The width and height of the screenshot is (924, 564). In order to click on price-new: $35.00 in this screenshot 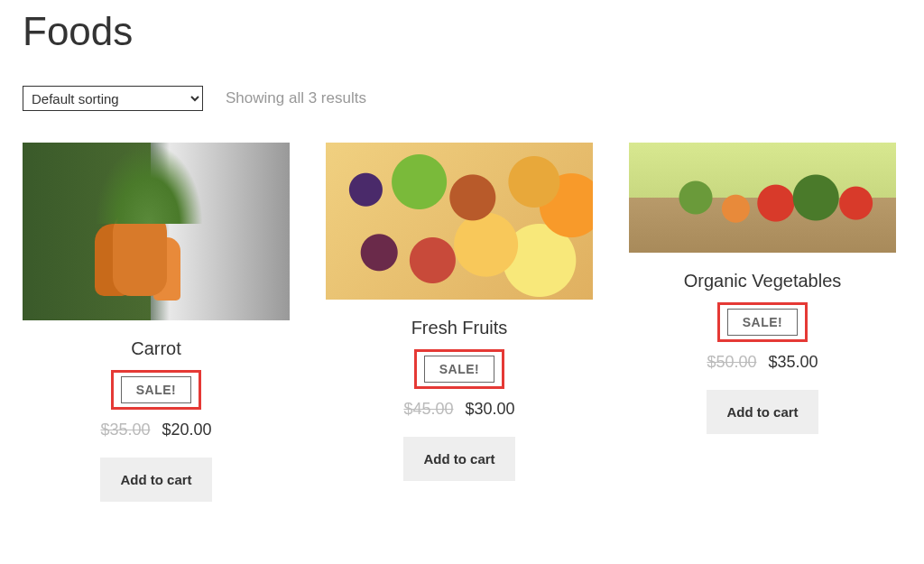, I will do `click(794, 362)`.